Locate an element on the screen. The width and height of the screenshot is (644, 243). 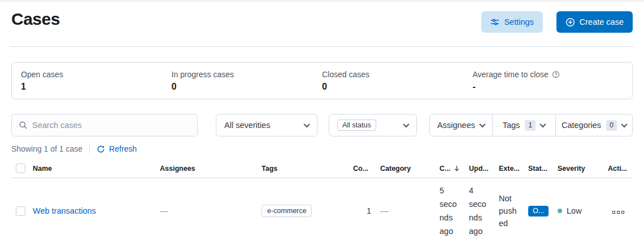
external-incidents-value: Not pushed is located at coordinates (509, 211).